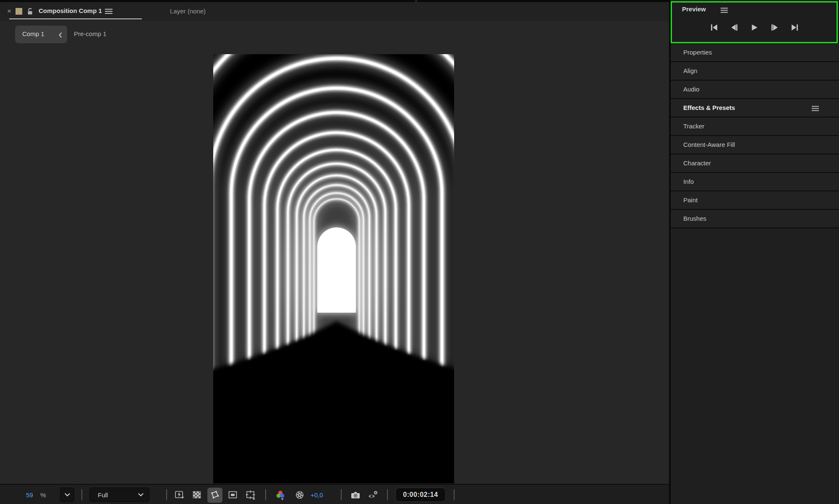 This screenshot has height=504, width=839. I want to click on tab-composition: Composition Comp 1, so click(71, 11).